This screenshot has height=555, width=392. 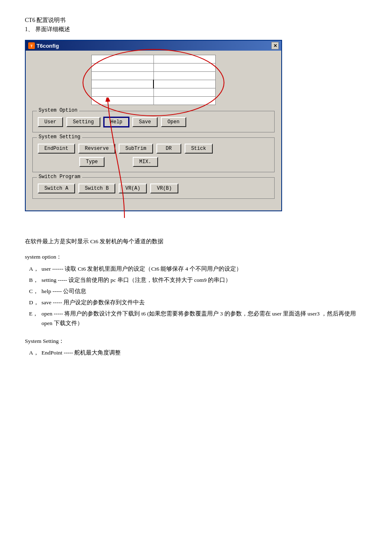 I want to click on system-option-label: System Option, so click(x=58, y=110).